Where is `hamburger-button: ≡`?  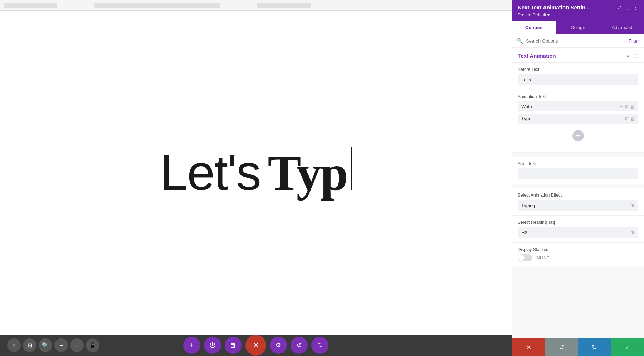
hamburger-button: ≡ is located at coordinates (14, 345).